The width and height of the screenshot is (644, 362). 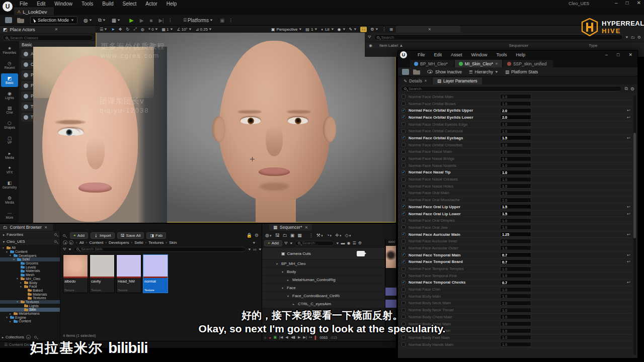 What do you see at coordinates (258, 235) in the screenshot?
I see `settings-icon: ⚙` at bounding box center [258, 235].